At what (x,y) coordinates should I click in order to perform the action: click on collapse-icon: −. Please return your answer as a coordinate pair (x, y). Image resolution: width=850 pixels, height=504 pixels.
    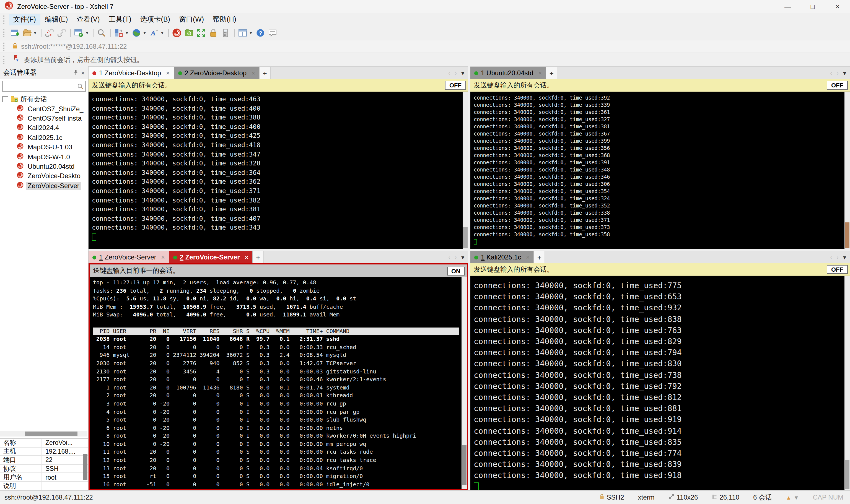
    Looking at the image, I should click on (5, 99).